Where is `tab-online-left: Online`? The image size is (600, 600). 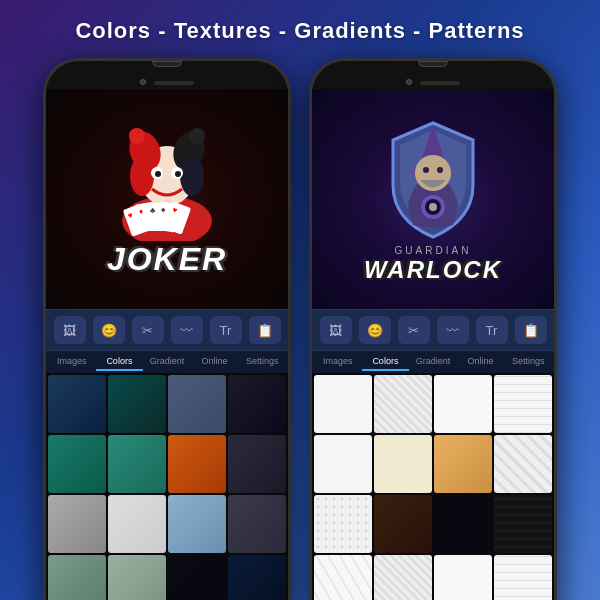
tab-online-left: Online is located at coordinates (215, 362).